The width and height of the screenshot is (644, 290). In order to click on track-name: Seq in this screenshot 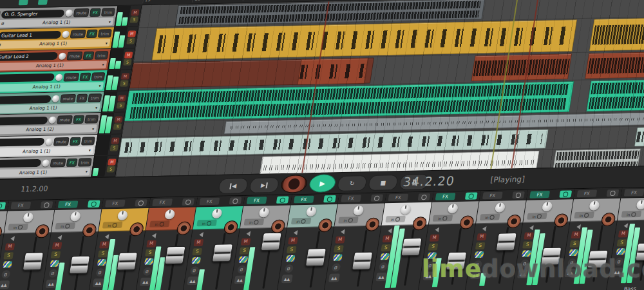, I will do `click(26, 99)`.